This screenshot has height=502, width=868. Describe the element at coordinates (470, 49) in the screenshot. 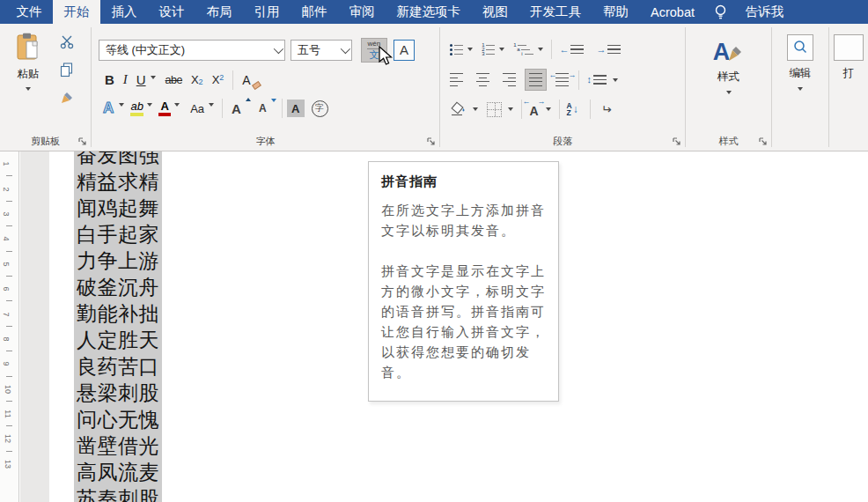

I see `bullets-caret` at that location.